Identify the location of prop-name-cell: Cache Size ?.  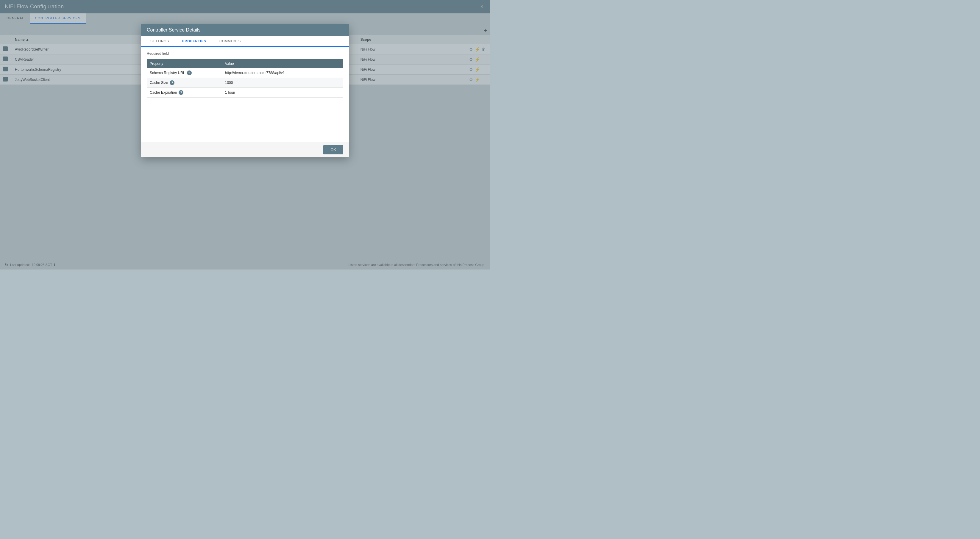
(185, 83).